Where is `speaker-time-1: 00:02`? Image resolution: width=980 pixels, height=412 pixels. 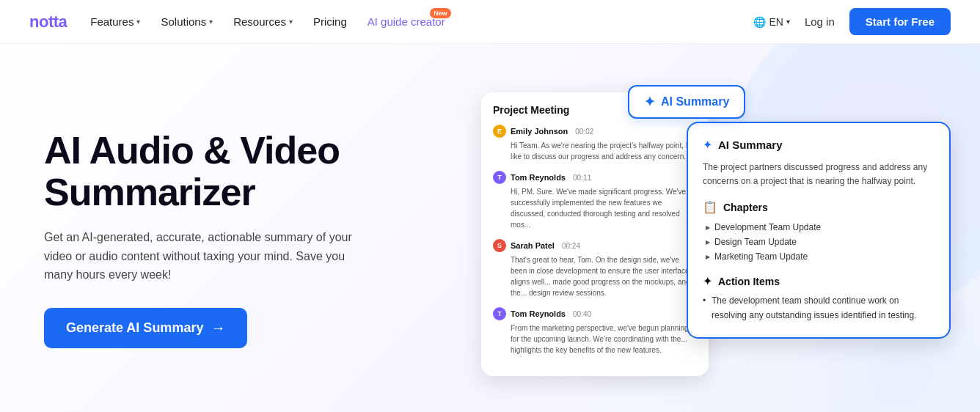
speaker-time-1: 00:02 is located at coordinates (584, 132).